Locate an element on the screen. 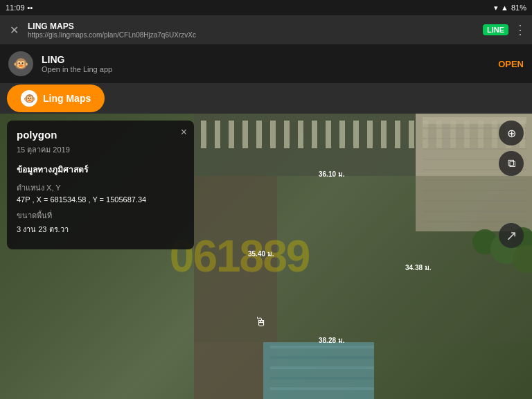  browser-bar: ✕ LING MAPS https://gis.lingmaps.com/pla… is located at coordinates (266, 30).